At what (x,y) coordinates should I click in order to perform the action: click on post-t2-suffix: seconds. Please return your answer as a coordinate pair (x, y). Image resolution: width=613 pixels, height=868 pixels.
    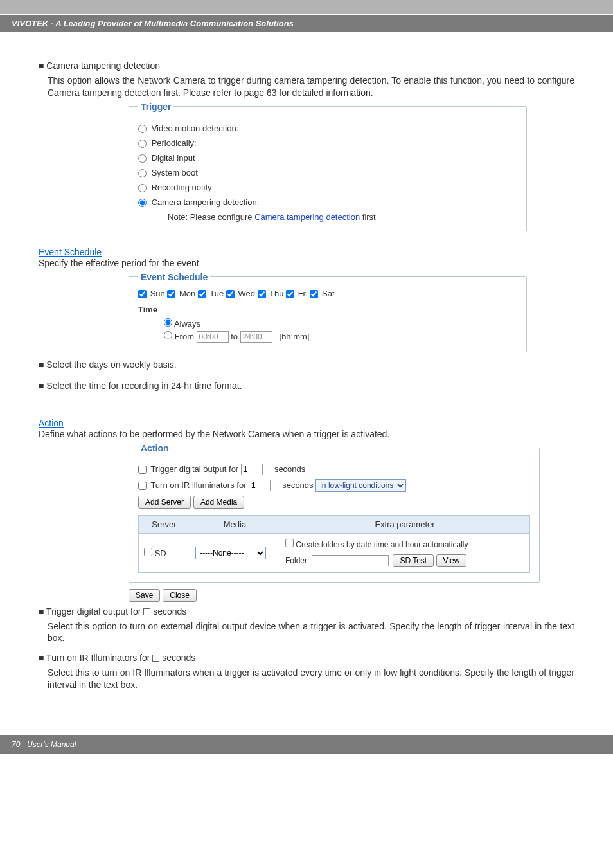
    Looking at the image, I should click on (177, 658).